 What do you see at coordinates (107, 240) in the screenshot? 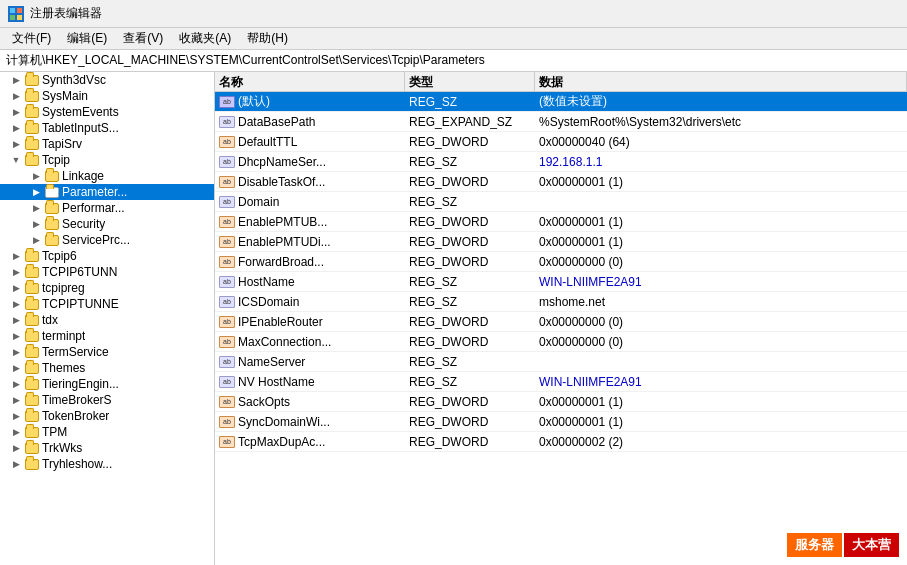
I see `tree-item-serviceprc: ▶ ServicePrc...` at bounding box center [107, 240].